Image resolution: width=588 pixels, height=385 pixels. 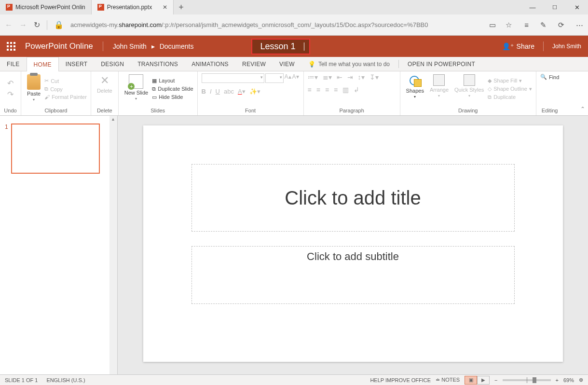 I want to click on duplicate-shape-button: ⧉Duplicate, so click(x=510, y=97).